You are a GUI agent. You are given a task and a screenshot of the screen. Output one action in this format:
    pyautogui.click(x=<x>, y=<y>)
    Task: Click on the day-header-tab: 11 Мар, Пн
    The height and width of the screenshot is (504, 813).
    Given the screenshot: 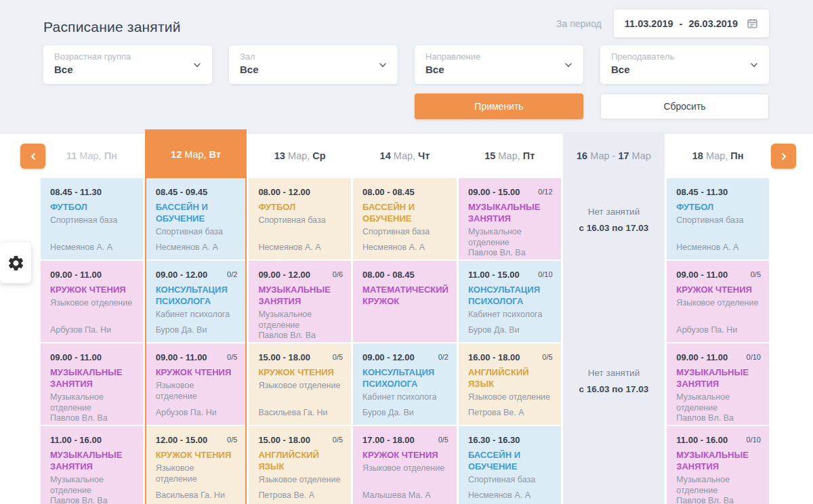 What is the action you would take?
    pyautogui.click(x=92, y=156)
    